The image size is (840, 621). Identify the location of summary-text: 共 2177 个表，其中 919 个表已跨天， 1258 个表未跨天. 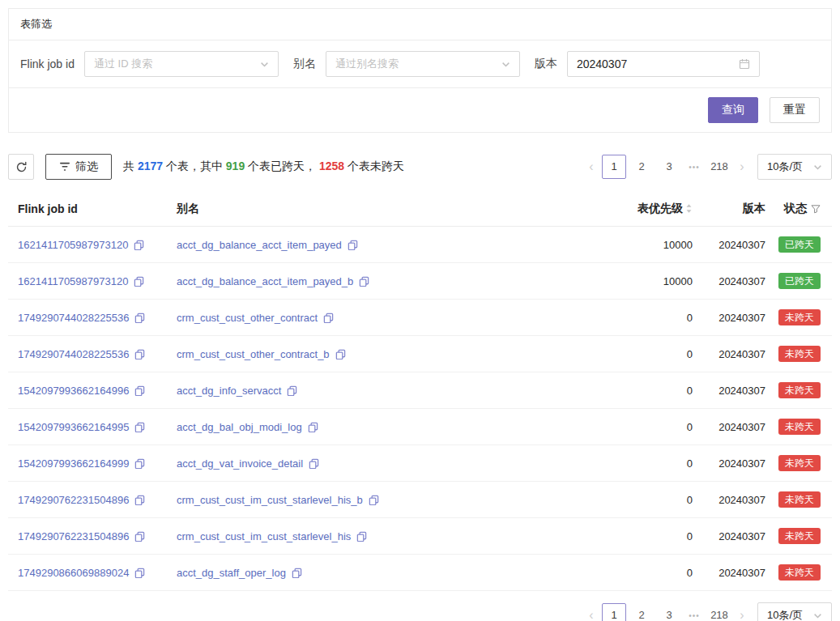
(264, 167).